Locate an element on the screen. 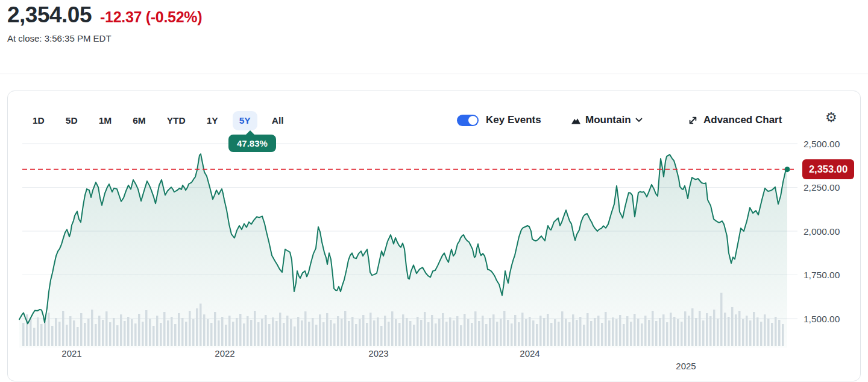 The image size is (868, 382). chart-type-label: Mountain is located at coordinates (608, 120).